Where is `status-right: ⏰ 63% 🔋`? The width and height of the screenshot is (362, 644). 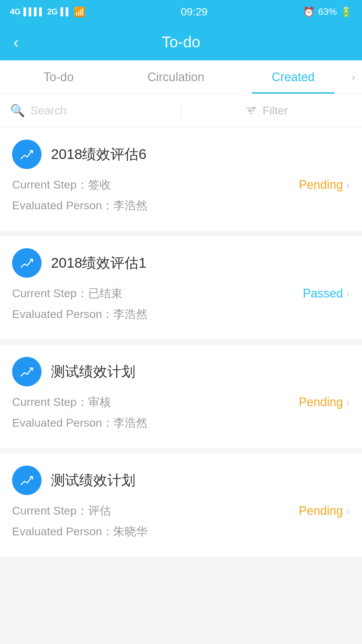
status-right: ⏰ 63% 🔋 is located at coordinates (327, 12).